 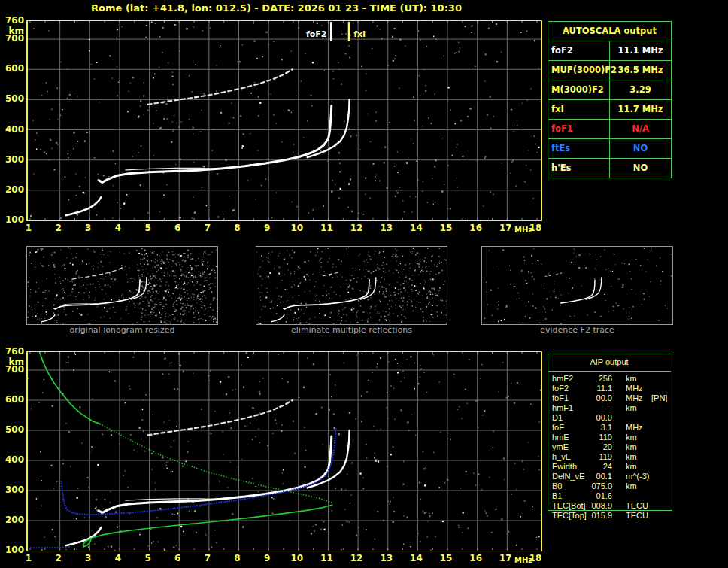 What do you see at coordinates (609, 447) in the screenshot?
I see `aip-row-yme: ymE20km` at bounding box center [609, 447].